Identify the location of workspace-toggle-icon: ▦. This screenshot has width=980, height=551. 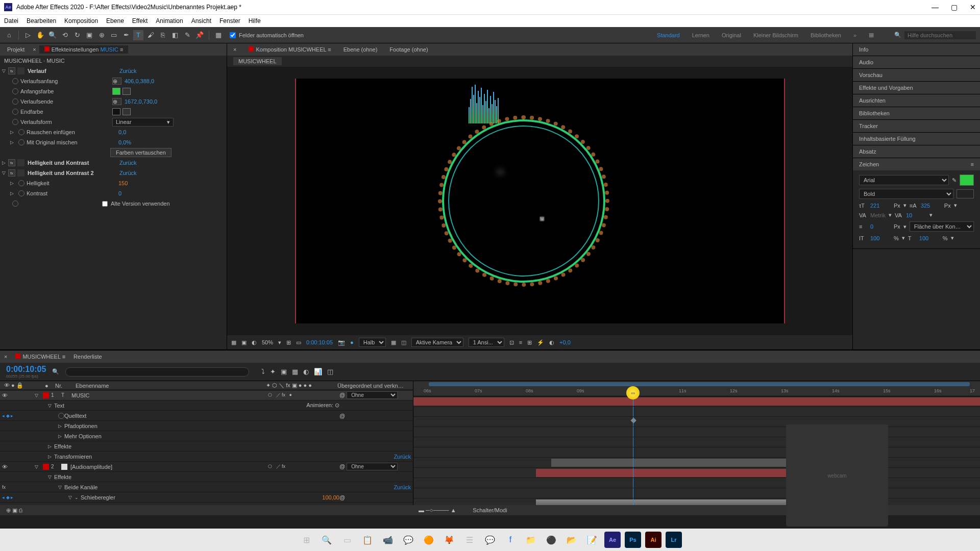
(871, 35).